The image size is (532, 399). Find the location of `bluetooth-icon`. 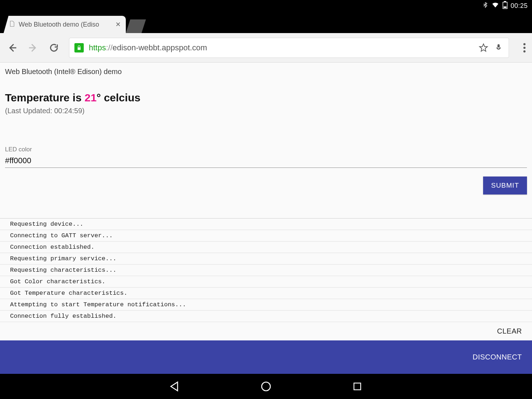

bluetooth-icon is located at coordinates (485, 6).